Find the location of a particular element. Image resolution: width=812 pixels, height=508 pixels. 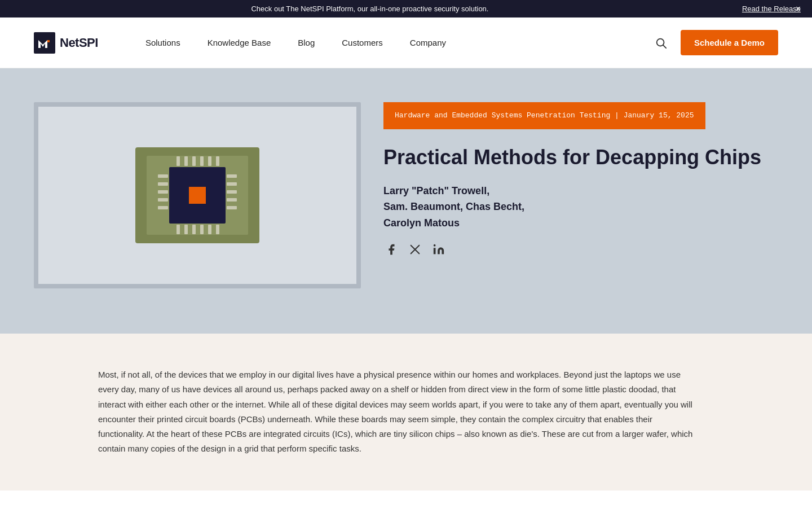

search-icon is located at coordinates (661, 43).